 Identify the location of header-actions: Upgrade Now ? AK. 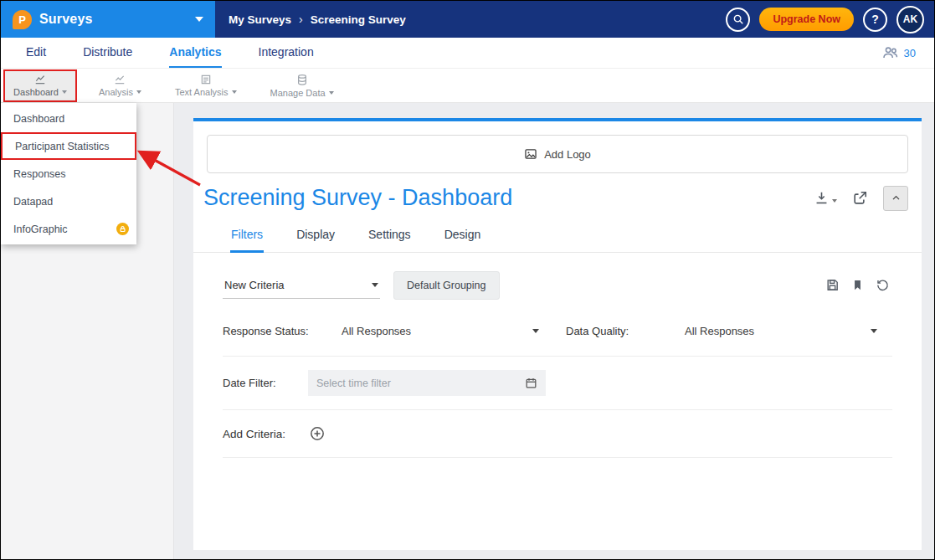
(830, 20).